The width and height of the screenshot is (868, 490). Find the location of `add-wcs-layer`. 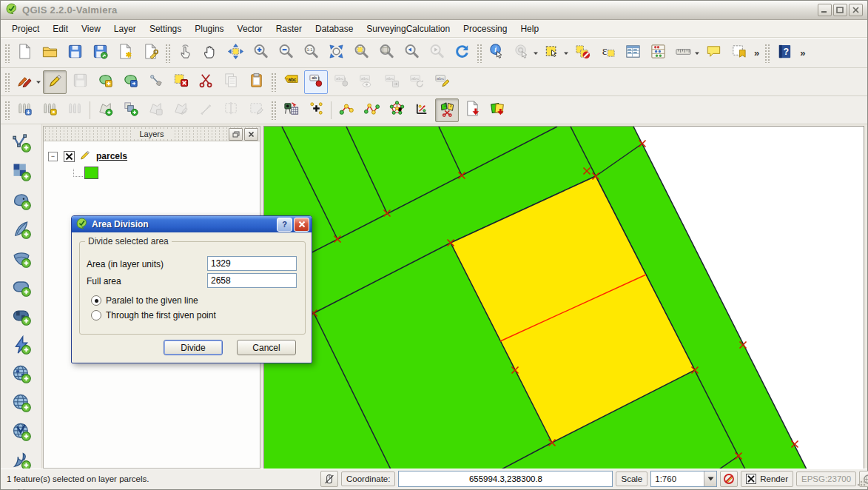

add-wcs-layer is located at coordinates (21, 404).